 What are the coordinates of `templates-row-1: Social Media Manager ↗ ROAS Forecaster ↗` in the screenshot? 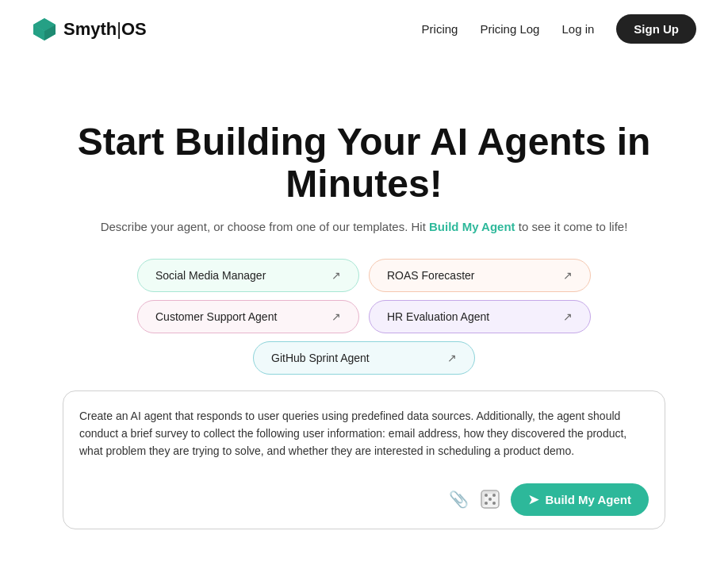 It's located at (364, 275).